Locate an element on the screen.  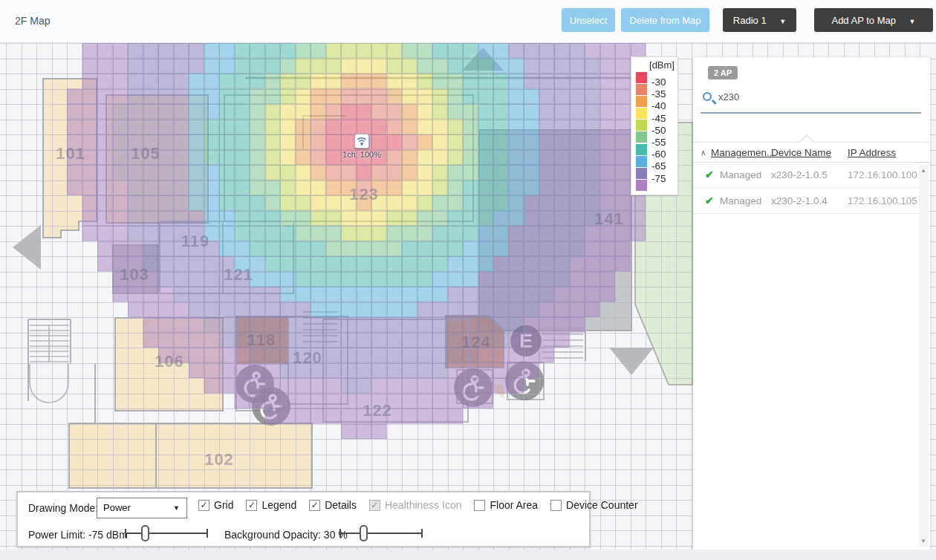
room-number-label: 141 is located at coordinates (609, 219).